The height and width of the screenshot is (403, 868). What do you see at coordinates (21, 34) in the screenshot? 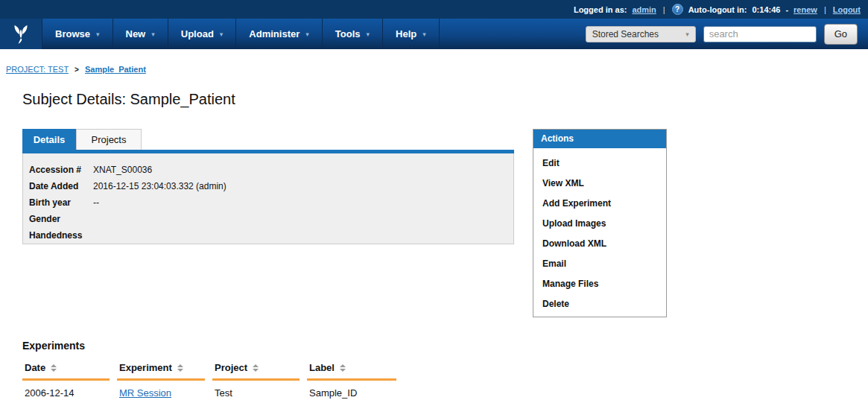
I see `xnat-logo-icon` at bounding box center [21, 34].